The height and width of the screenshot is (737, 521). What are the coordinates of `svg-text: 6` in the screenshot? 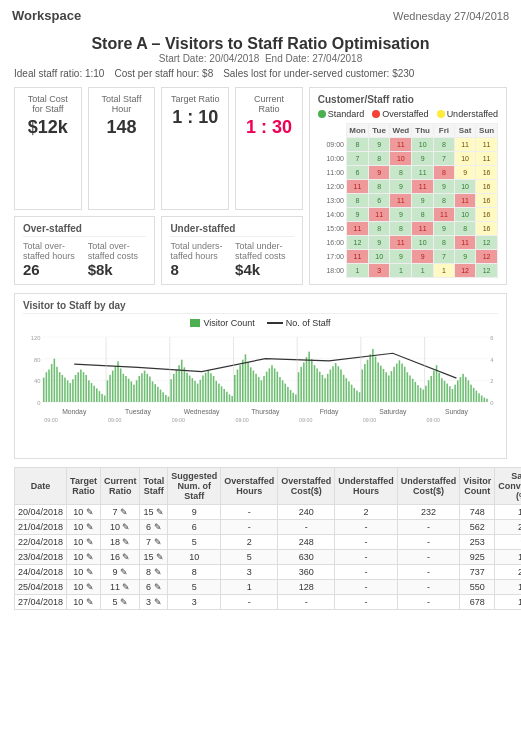 It's located at (492, 338).